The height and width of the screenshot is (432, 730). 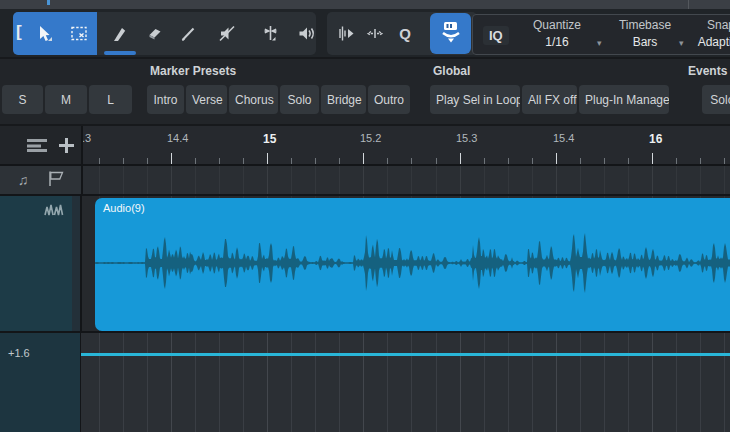 What do you see at coordinates (300, 100) in the screenshot?
I see `marker-preset-solo: Solo` at bounding box center [300, 100].